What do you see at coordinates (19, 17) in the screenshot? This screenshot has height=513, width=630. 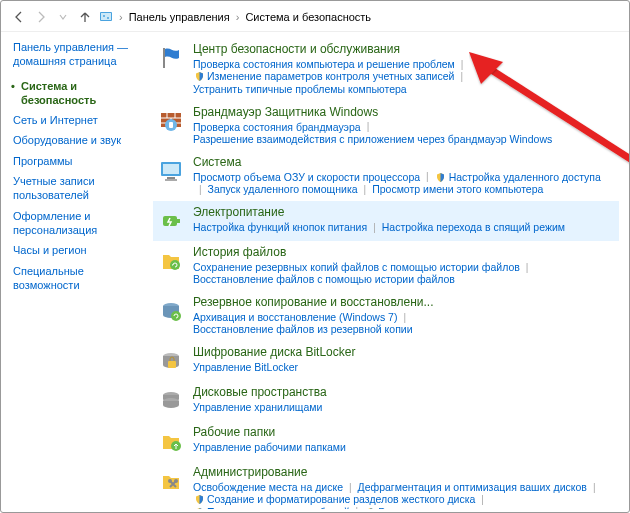 I see `back-button` at bounding box center [19, 17].